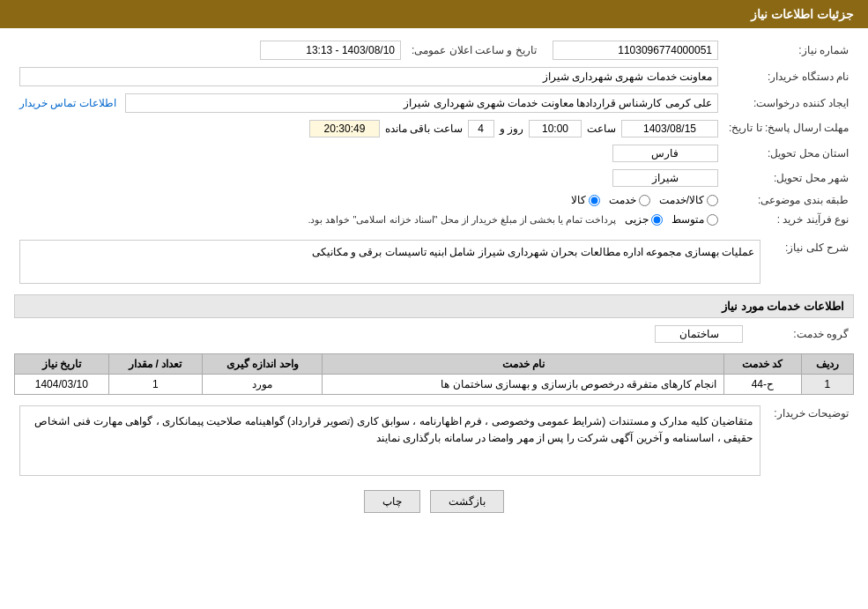 The width and height of the screenshot is (868, 609). Describe the element at coordinates (523, 365) in the screenshot. I see `col-name: نام خدمت` at that location.